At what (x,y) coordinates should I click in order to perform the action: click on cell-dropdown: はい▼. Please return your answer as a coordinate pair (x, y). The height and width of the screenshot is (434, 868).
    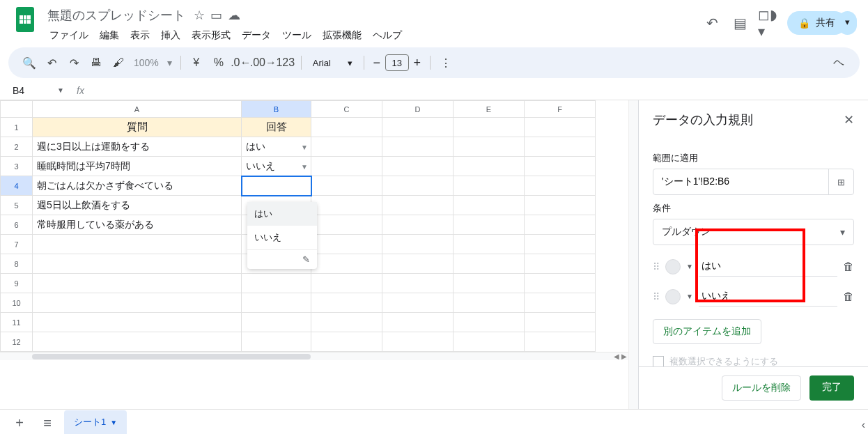
    Looking at the image, I should click on (277, 147).